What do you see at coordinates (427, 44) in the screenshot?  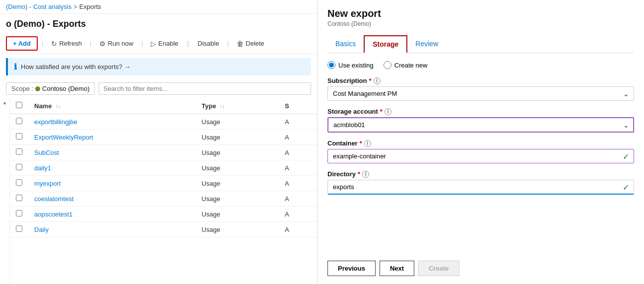 I see `tab-review: Review` at bounding box center [427, 44].